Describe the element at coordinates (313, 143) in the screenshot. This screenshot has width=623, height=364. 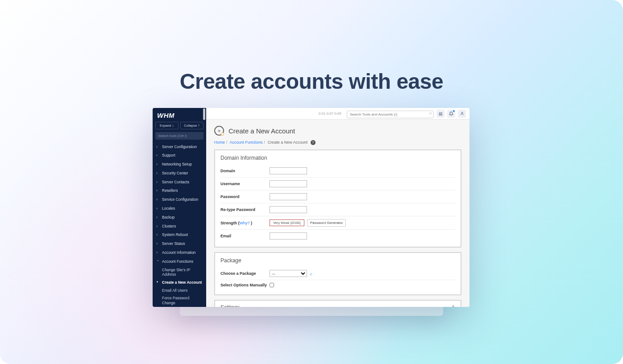
I see `help-icon: ?` at that location.